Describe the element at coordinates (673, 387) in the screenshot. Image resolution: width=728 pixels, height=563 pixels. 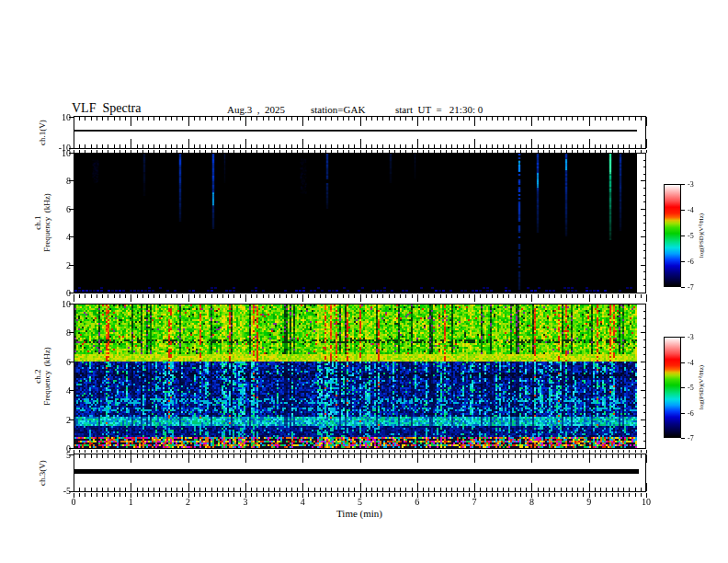
I see `colorbar-ch2` at that location.